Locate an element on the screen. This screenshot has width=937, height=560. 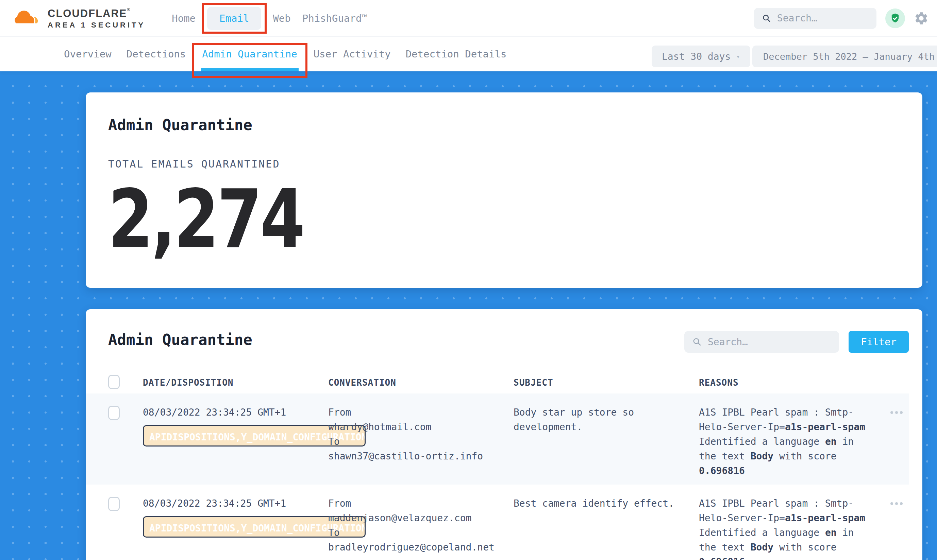
subject-cell: Best camera identify effect. is located at coordinates (599, 497).